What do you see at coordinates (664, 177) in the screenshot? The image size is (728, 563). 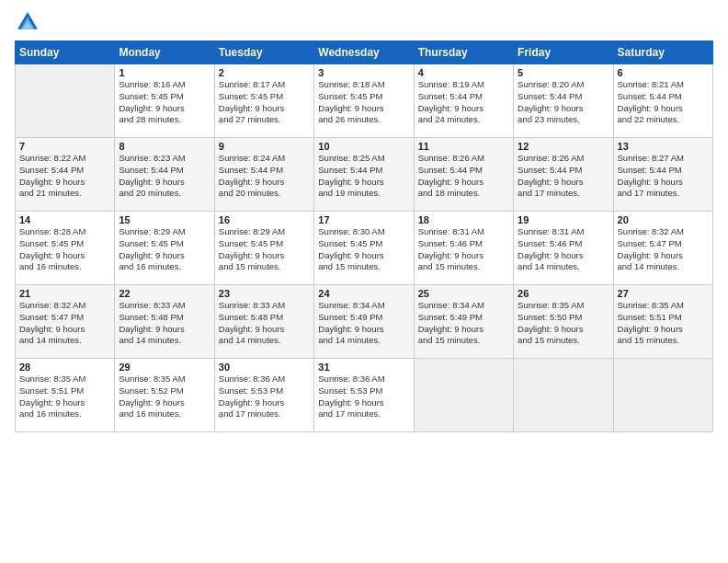 I see `day-info: Sunrise: 8:27 AMSunset: 5:44 PMDaylight:…` at bounding box center [664, 177].